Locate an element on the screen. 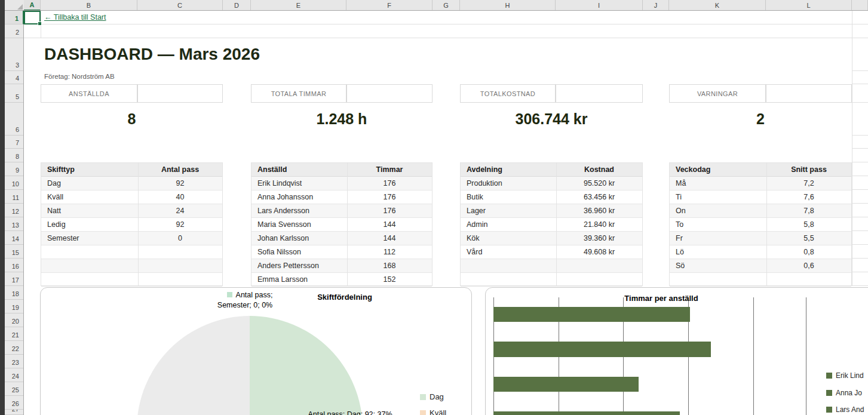 The image size is (868, 415). legend-item-anna: Anna Jo is located at coordinates (844, 393).